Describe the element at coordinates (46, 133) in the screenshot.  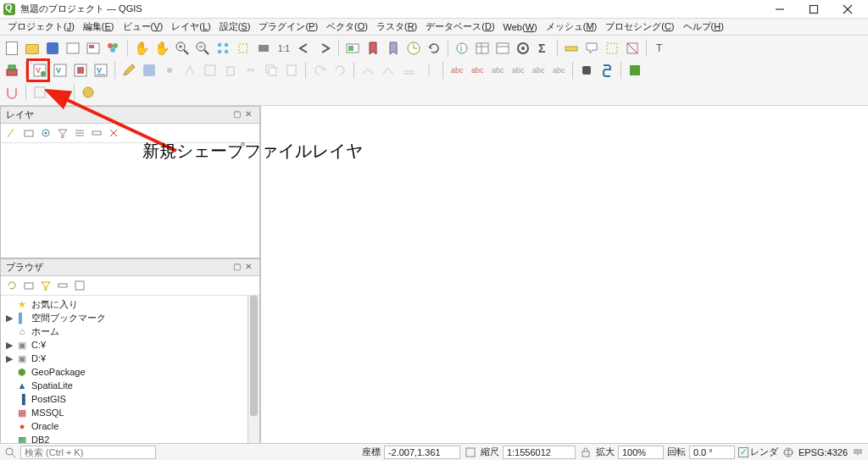
I see `manage-visibility-icon` at that location.